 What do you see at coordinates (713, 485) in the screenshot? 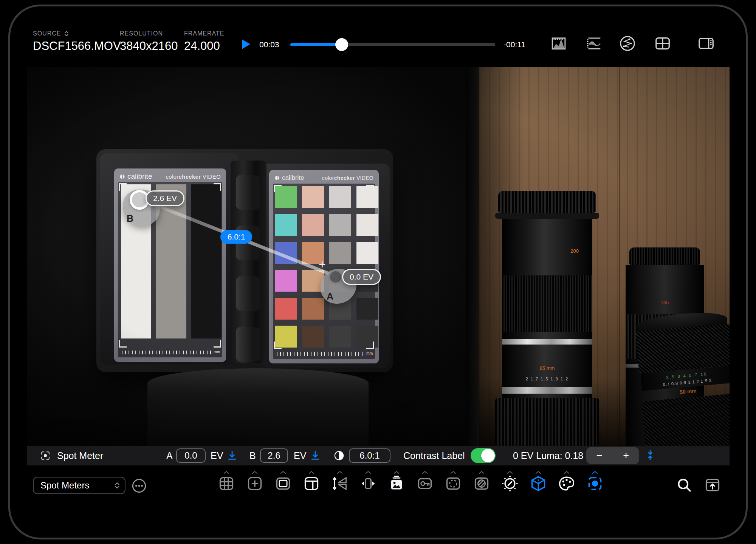
I see `export-button` at bounding box center [713, 485].